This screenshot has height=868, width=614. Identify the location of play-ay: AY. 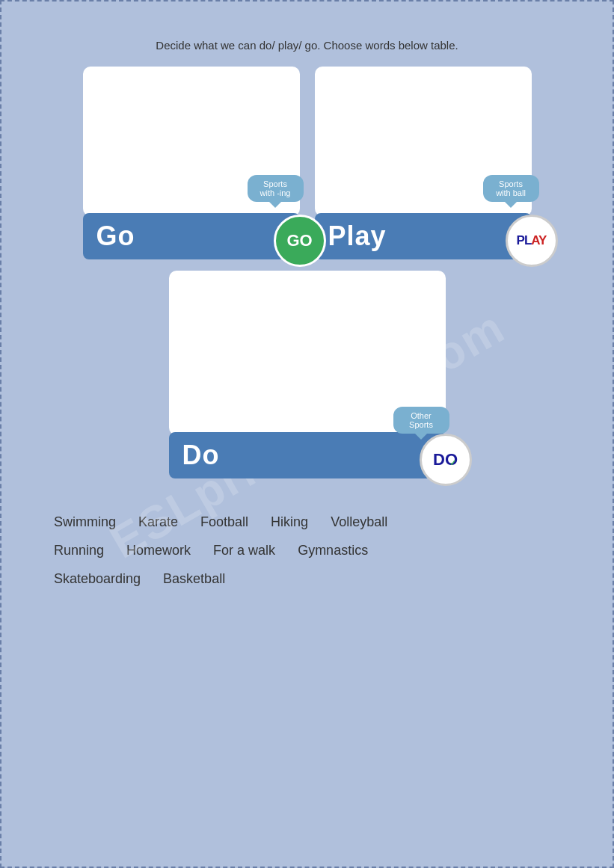
(538, 241).